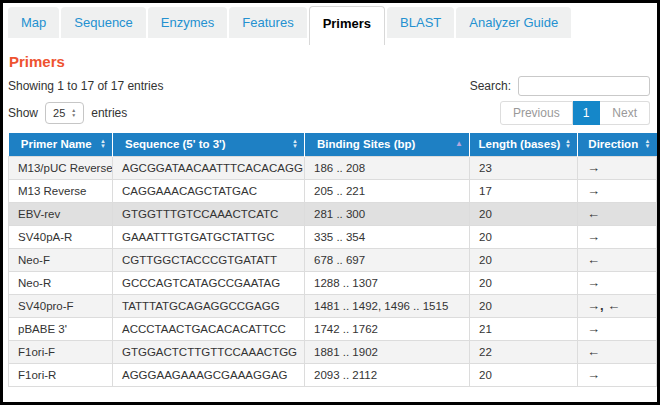 The width and height of the screenshot is (660, 405). What do you see at coordinates (209, 236) in the screenshot?
I see `sequence-cell: GAAATTTGTGATGCTATTGC` at bounding box center [209, 236].